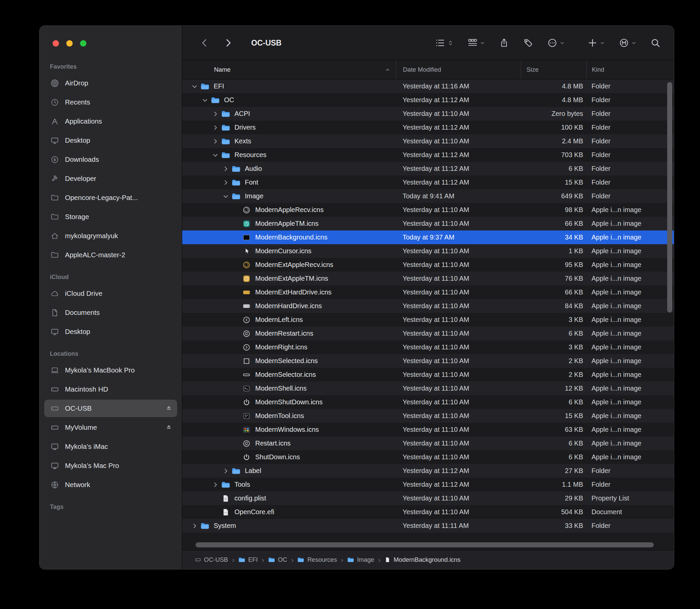 The height and width of the screenshot is (609, 700). What do you see at coordinates (428, 100) in the screenshot?
I see `file-row-oc: OCYesterday at 11:12 AM4.8 MBFolder` at bounding box center [428, 100].